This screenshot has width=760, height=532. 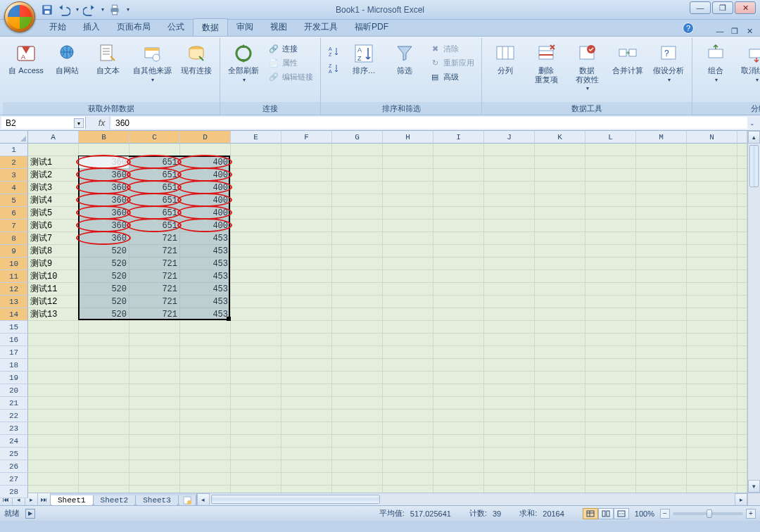 What do you see at coordinates (256, 403) in the screenshot?
I see `cell-E21` at bounding box center [256, 403].